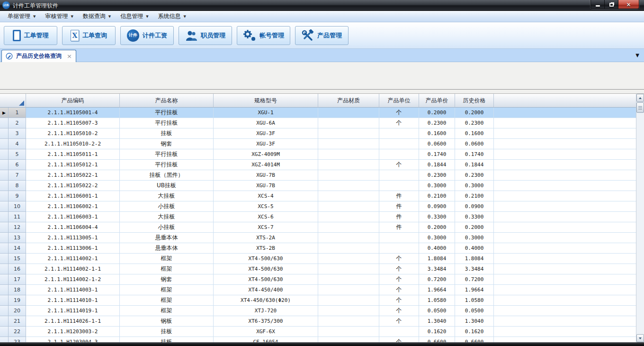  I want to click on cell-product-name: 钢套, so click(167, 280).